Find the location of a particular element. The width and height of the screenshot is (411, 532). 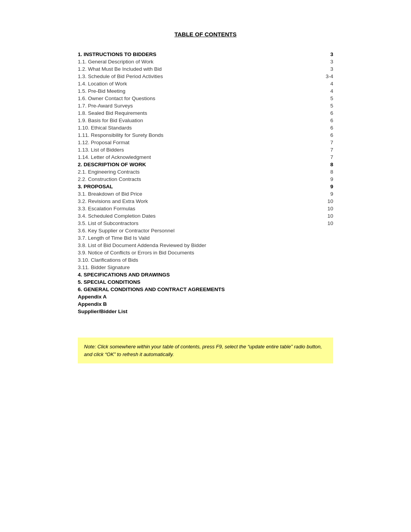

toc-row: 1.7. Pre-Award Surveys5 is located at coordinates (206, 106).